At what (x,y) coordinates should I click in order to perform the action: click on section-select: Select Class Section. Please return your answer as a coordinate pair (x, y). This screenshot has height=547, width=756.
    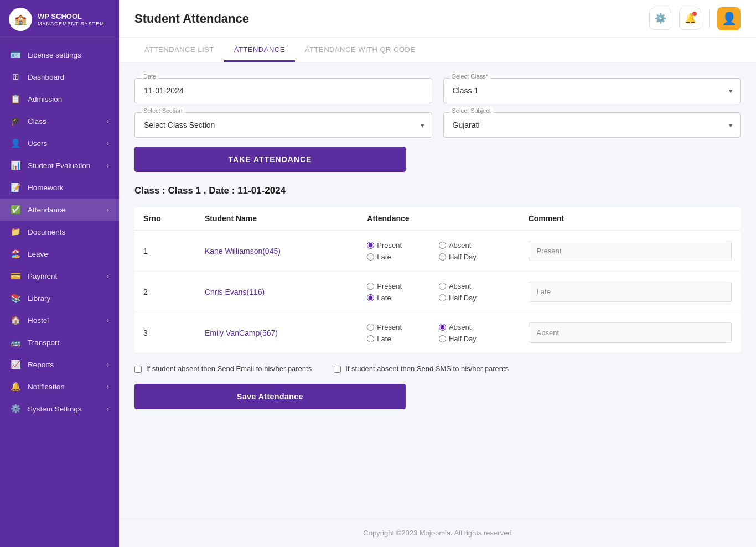
    Looking at the image, I should click on (283, 125).